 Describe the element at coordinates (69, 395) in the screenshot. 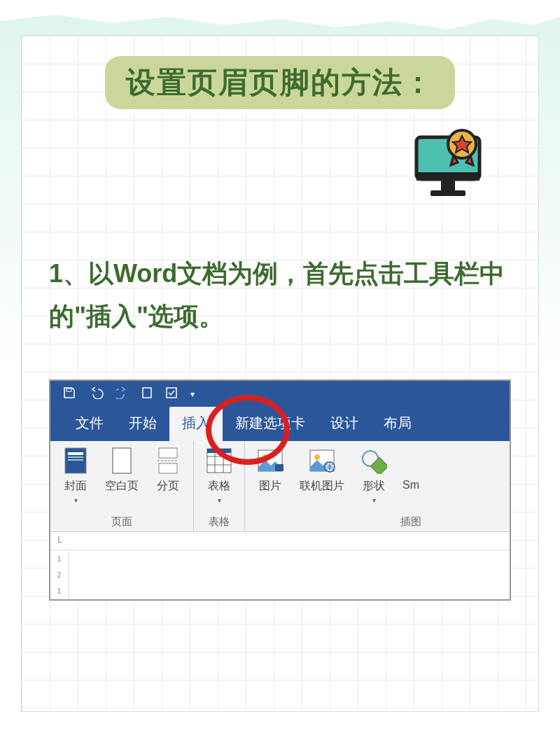

I see `save-icon` at that location.